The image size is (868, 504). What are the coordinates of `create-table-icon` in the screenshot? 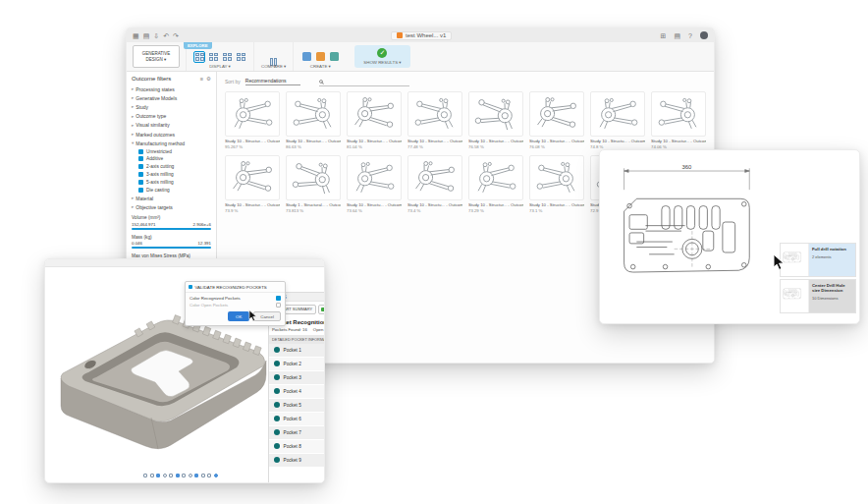 It's located at (334, 57).